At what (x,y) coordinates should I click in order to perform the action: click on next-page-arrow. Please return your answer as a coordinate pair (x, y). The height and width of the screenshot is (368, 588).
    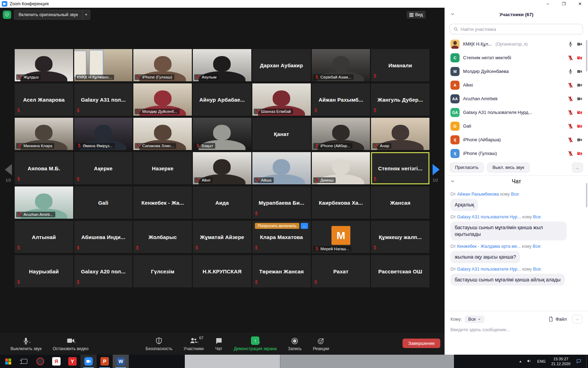
    Looking at the image, I should click on (436, 170).